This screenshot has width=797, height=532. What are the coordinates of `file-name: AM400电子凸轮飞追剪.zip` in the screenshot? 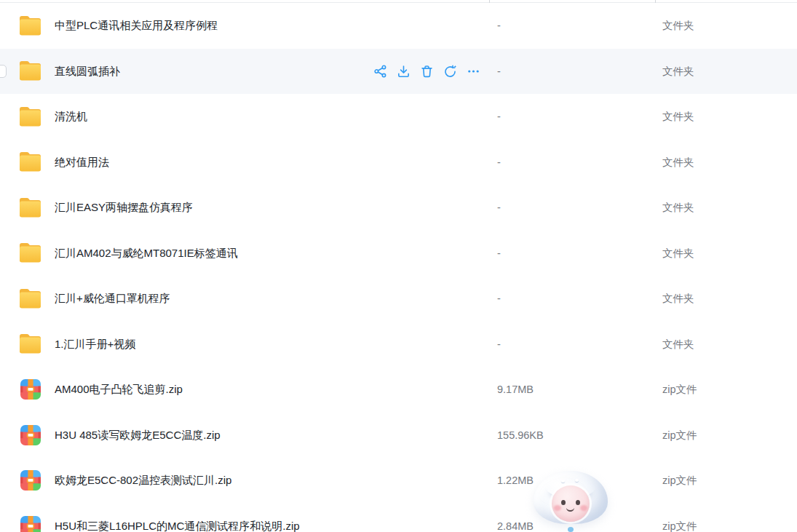 It's located at (119, 390).